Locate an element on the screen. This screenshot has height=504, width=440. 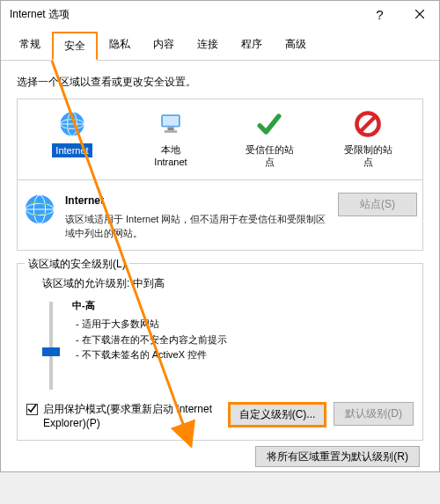
checkmark-icon is located at coordinates (269, 124).